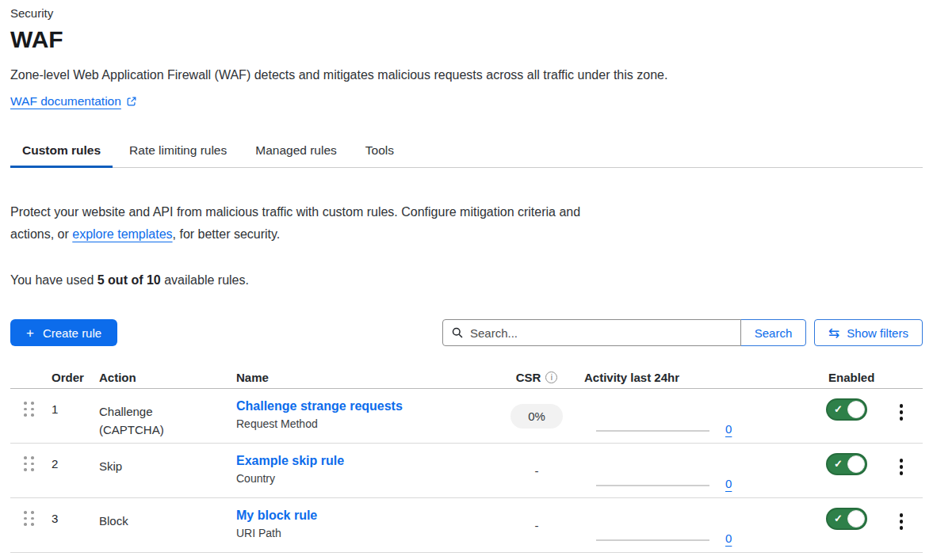 This screenshot has width=933, height=560. What do you see at coordinates (552, 377) in the screenshot?
I see `info-icon: i` at bounding box center [552, 377].